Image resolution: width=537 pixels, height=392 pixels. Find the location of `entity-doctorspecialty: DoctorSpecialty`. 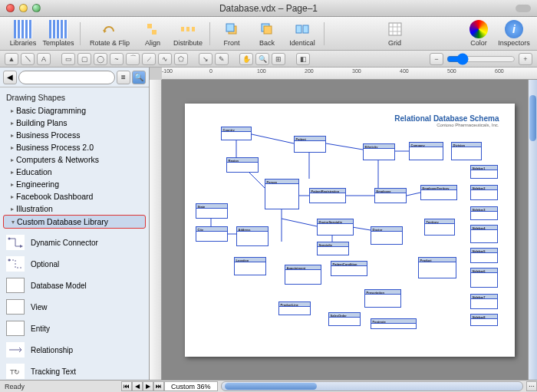

entity-doctorspecialty: DoctorSpecialty is located at coordinates (335, 227).